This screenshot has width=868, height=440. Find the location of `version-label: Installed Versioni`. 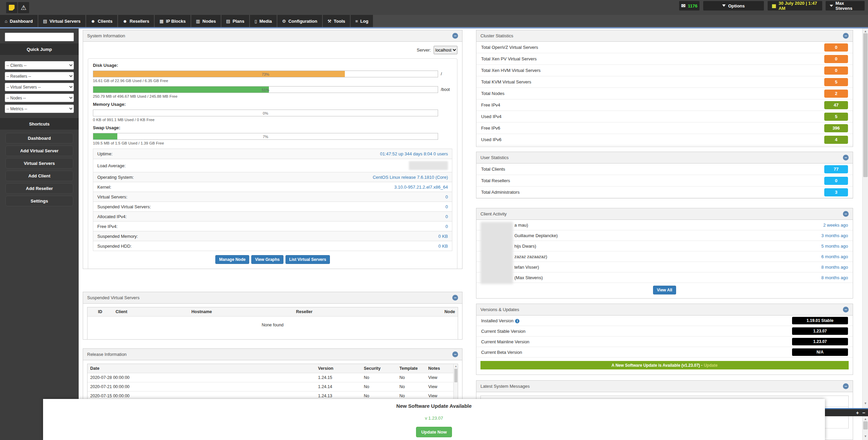

version-label: Installed Versioni is located at coordinates (500, 321).